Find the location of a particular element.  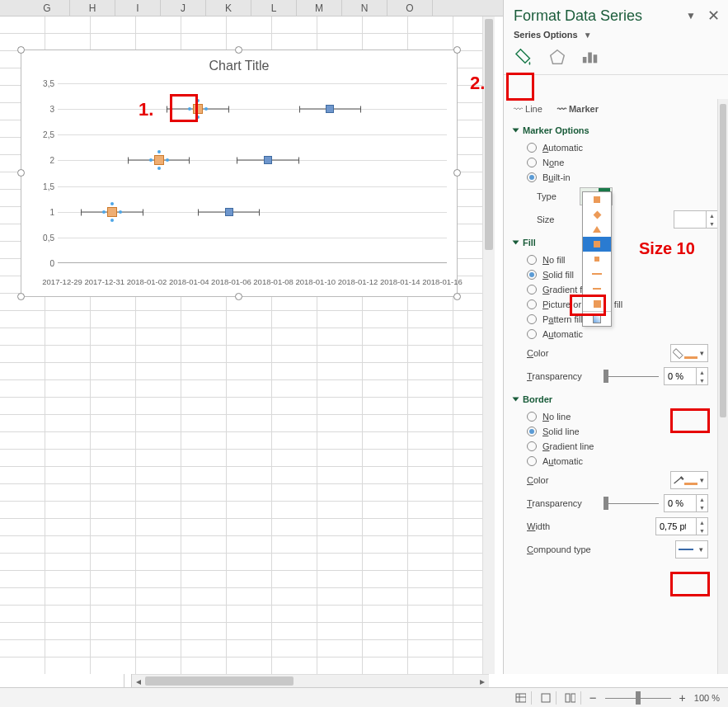

series-options-label: Series Options is located at coordinates (546, 35).